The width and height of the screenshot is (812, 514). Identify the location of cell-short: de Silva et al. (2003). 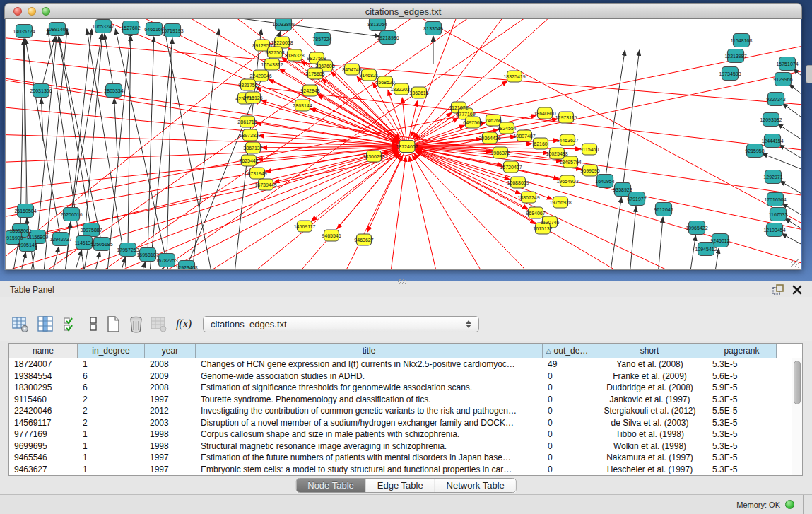
(650, 423).